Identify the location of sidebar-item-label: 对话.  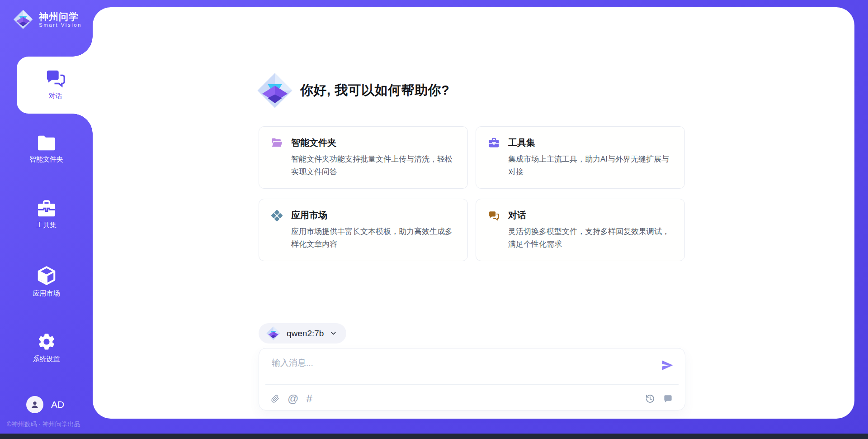
(56, 96).